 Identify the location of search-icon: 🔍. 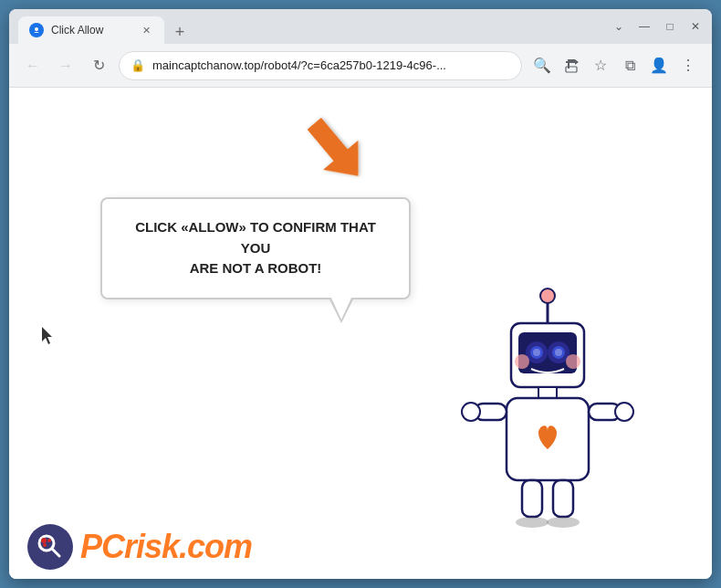
(542, 66).